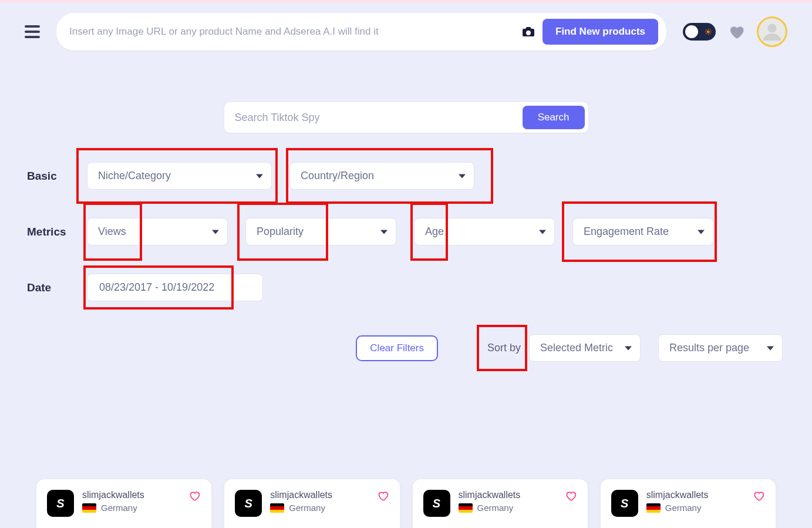 Image resolution: width=812 pixels, height=528 pixels. I want to click on date-label: Date, so click(48, 288).